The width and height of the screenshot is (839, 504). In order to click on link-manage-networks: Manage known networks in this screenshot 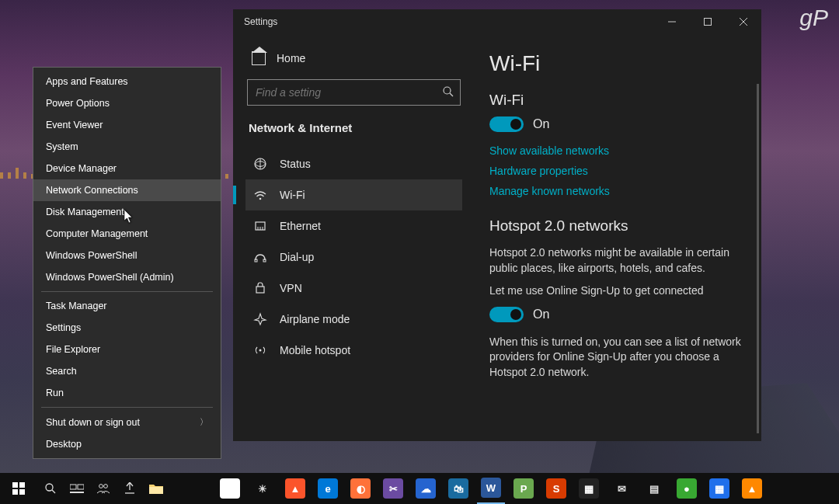, I will do `click(618, 191)`.